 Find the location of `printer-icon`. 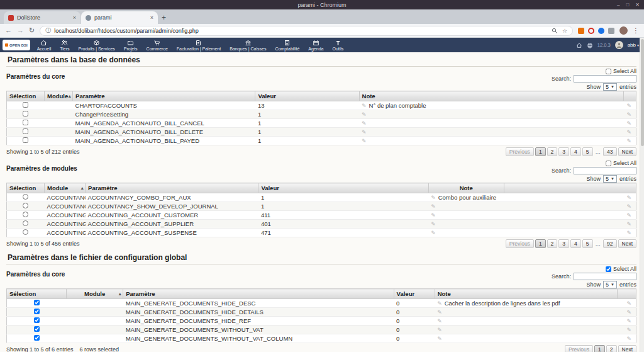

printer-icon is located at coordinates (590, 45).